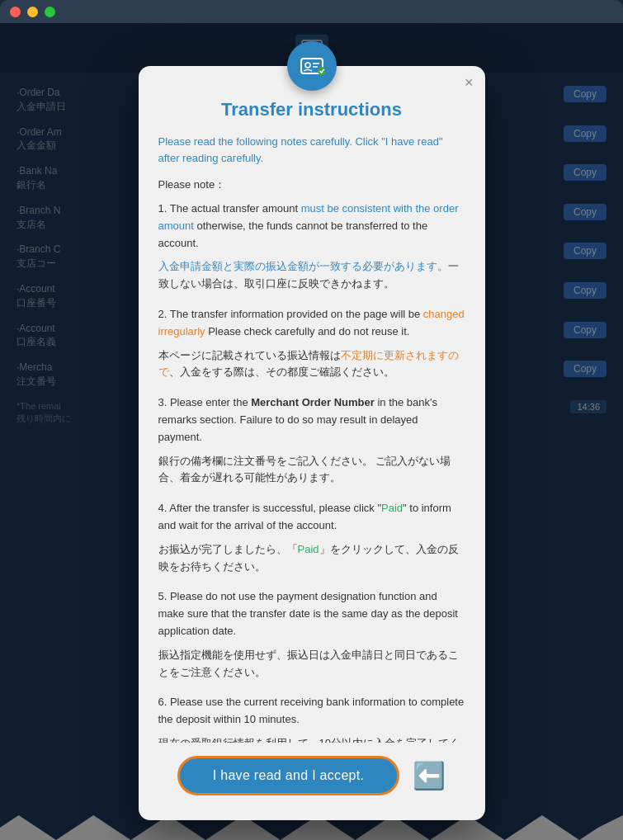 The image size is (623, 840). I want to click on section-2-ja: 本ページに記載されている振込情報は不定期に更新されますので、入金をする際は、その…, so click(312, 365).